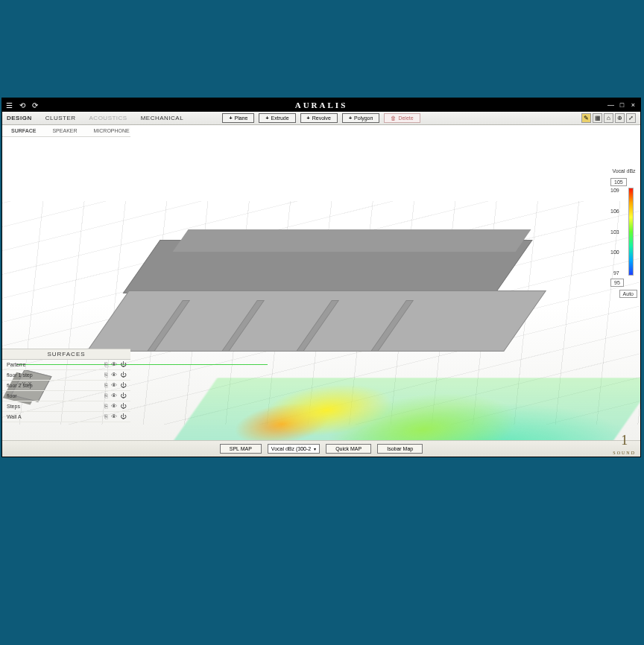 The height and width of the screenshot is (645, 644). Describe the element at coordinates (239, 118) in the screenshot. I see `plane-button: +Plane` at that location.